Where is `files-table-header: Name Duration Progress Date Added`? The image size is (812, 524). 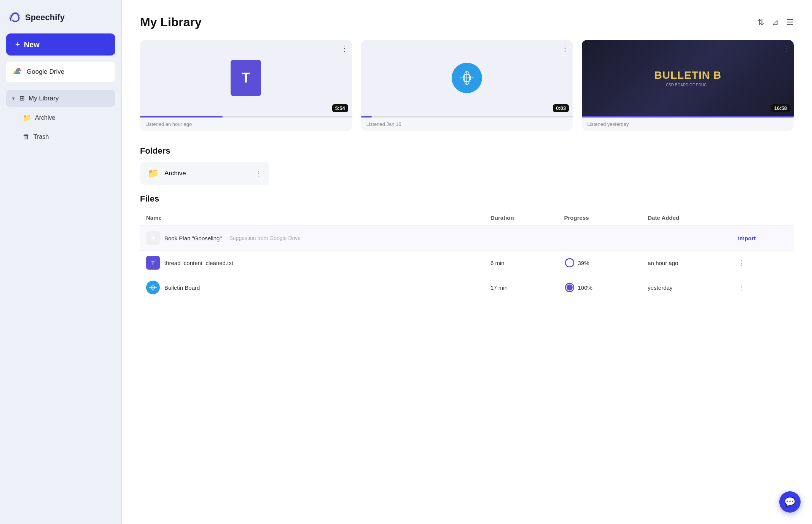
files-table-header: Name Duration Progress Date Added is located at coordinates (467, 218).